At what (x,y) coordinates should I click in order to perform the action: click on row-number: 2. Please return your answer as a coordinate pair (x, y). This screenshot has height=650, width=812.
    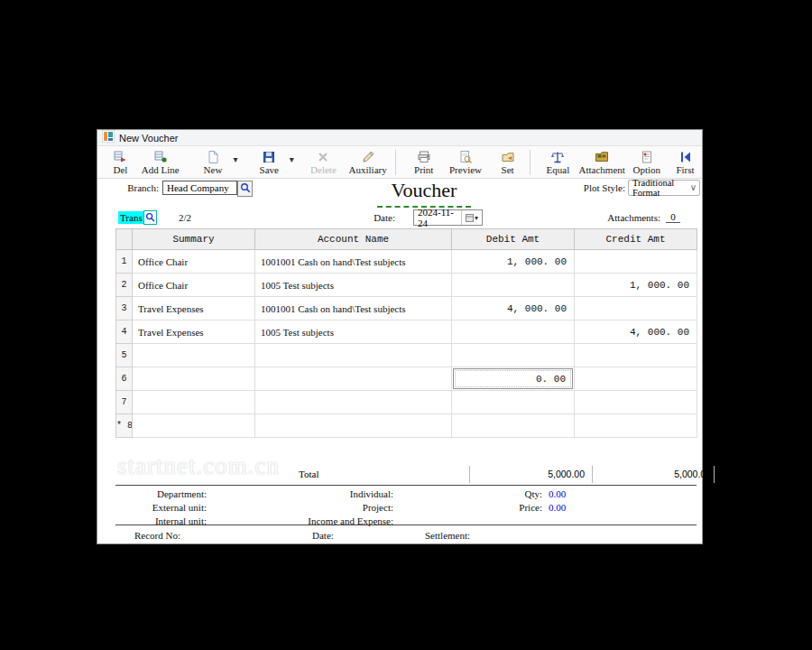
    Looking at the image, I should click on (125, 285).